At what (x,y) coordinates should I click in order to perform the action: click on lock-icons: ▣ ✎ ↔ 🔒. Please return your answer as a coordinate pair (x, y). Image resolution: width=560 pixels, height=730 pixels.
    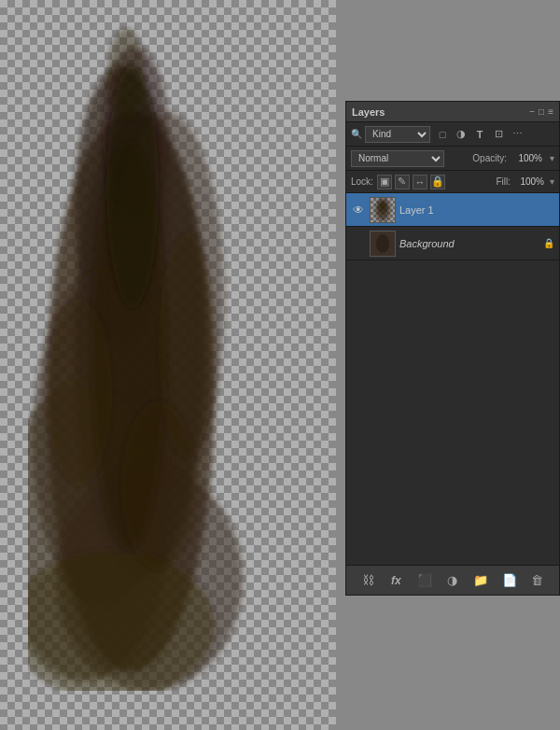
    Looking at the image, I should click on (411, 182).